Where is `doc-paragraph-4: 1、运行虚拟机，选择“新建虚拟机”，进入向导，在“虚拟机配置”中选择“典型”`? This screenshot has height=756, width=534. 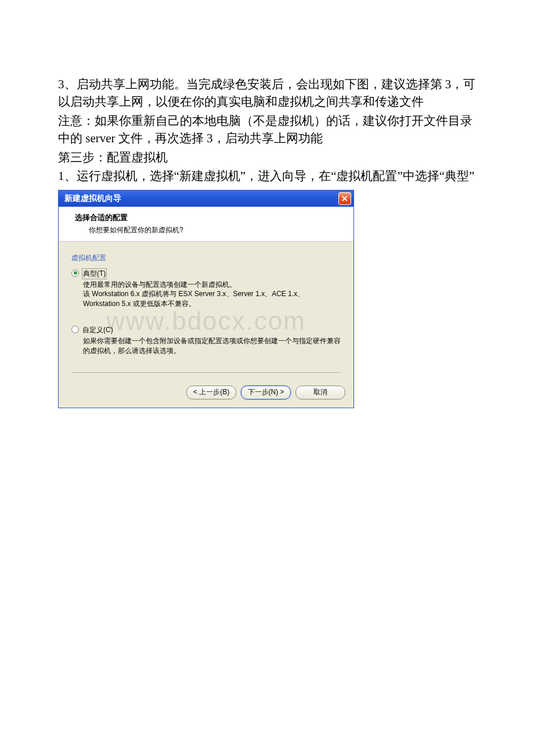
doc-paragraph-4: 1、运行虚拟机，选择“新建虚拟机”，进入向导，在“虚拟机配置”中选择“典型” is located at coordinates (267, 176).